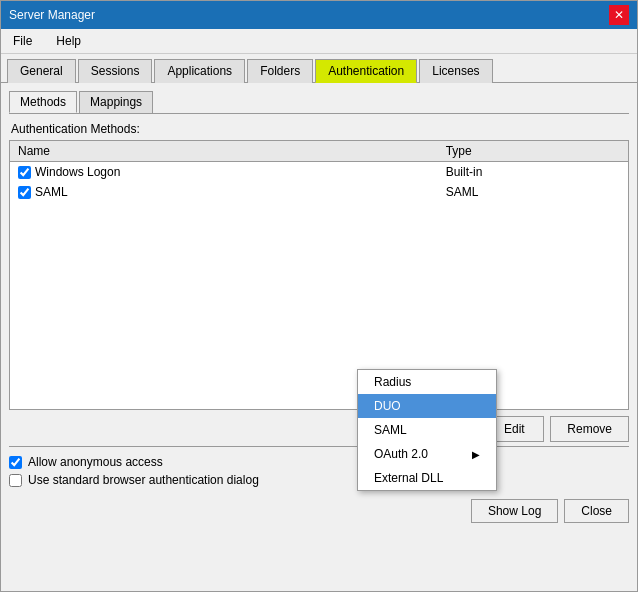  I want to click on sub-tabs: Methods Mappings, so click(319, 102).